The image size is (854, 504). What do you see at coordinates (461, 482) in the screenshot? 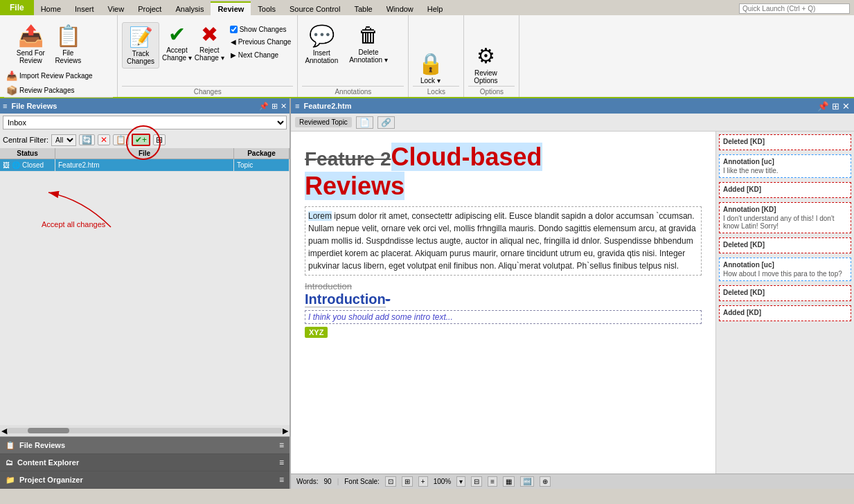
I see `zoom-dropdown-button: ▾` at bounding box center [461, 482].